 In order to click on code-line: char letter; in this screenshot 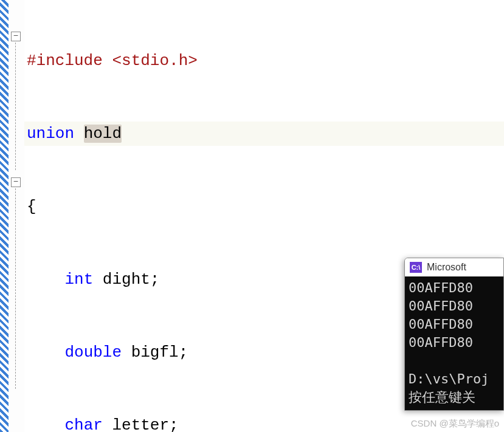, I will do `click(264, 423)`.